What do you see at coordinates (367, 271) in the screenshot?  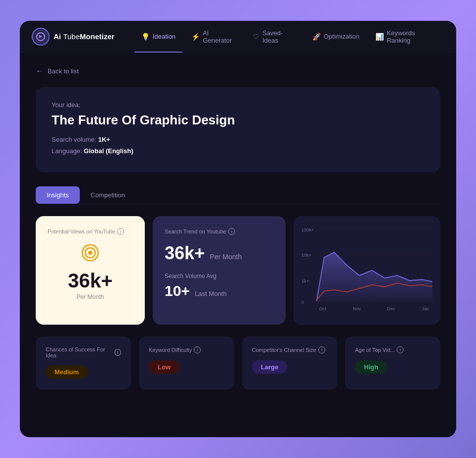 I see `trend-chart: 100k+ 10k+ 1k+ 0` at bounding box center [367, 271].